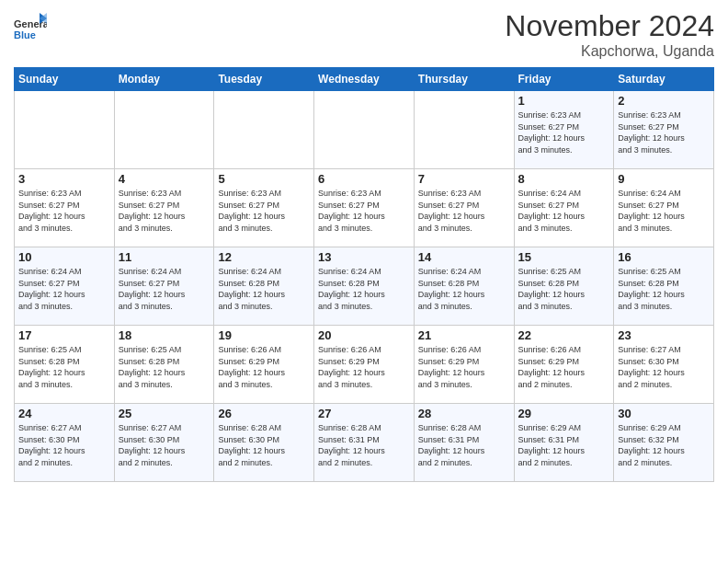  What do you see at coordinates (64, 287) in the screenshot?
I see `calendar-cell: 10Sunrise: 6:24 AMSunset: 6:27 PMDayligh…` at bounding box center [64, 287].